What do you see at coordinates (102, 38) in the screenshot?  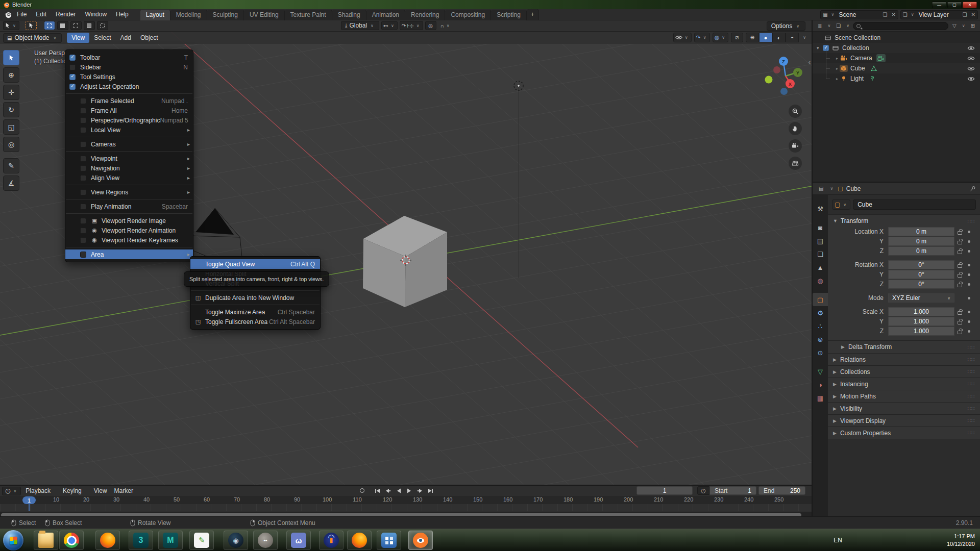 I see `viewport-menu-item: Select` at bounding box center [102, 38].